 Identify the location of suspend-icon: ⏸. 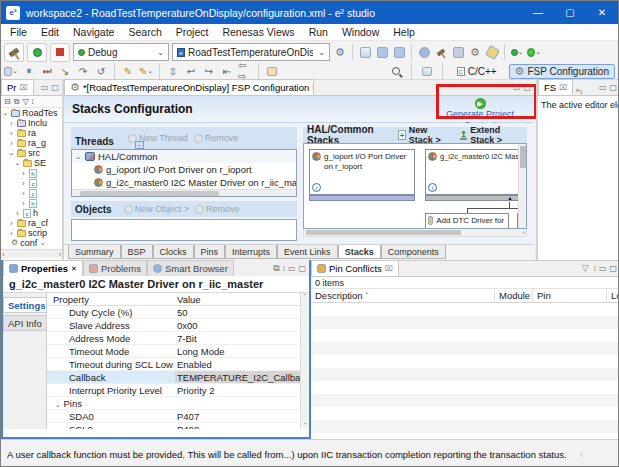
(29, 72).